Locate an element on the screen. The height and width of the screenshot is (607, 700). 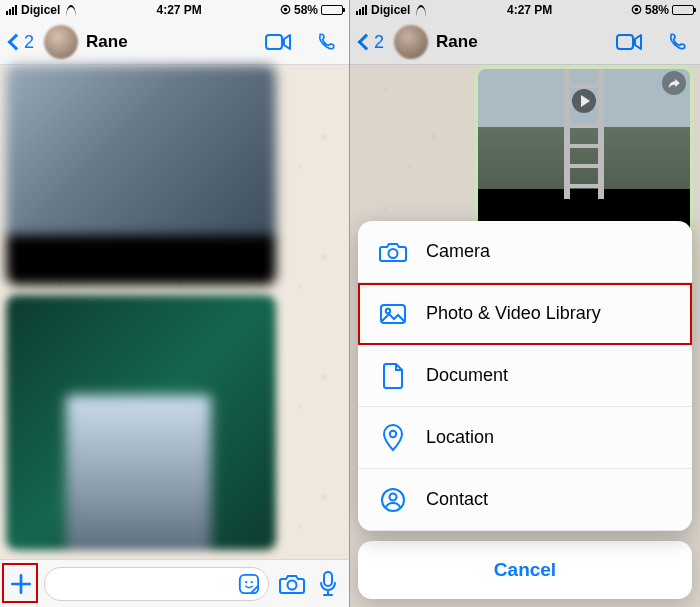
sheet-item-label: Contact is located at coordinates (457, 500).